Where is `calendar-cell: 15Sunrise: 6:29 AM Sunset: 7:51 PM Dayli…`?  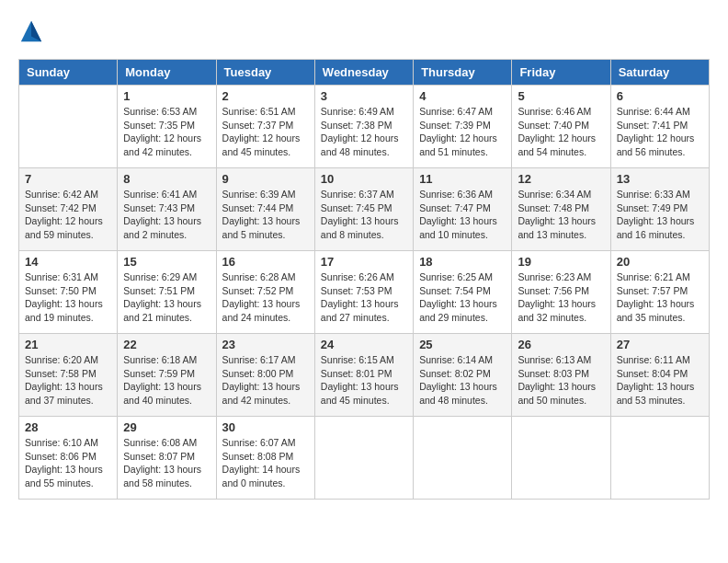 calendar-cell: 15Sunrise: 6:29 AM Sunset: 7:51 PM Dayli… is located at coordinates (167, 293).